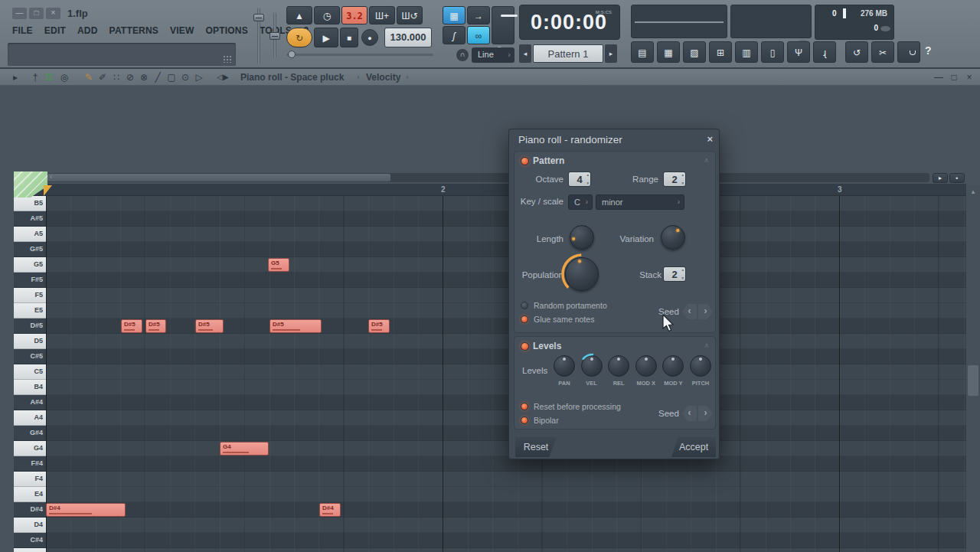 This screenshot has width=980, height=552. Describe the element at coordinates (383, 77) in the screenshot. I see `target-control-label: Velocity` at that location.